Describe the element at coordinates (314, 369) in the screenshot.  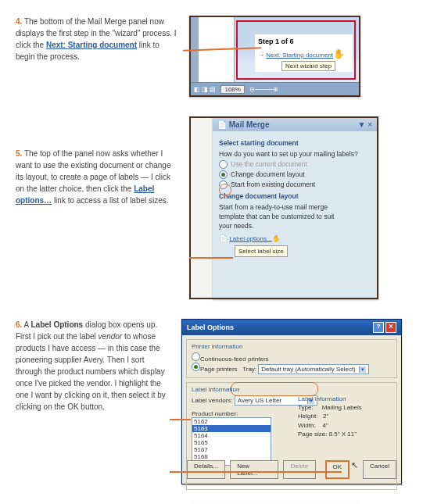
I see `tray-select: Default tray (Automatically Select)▾` at that location.